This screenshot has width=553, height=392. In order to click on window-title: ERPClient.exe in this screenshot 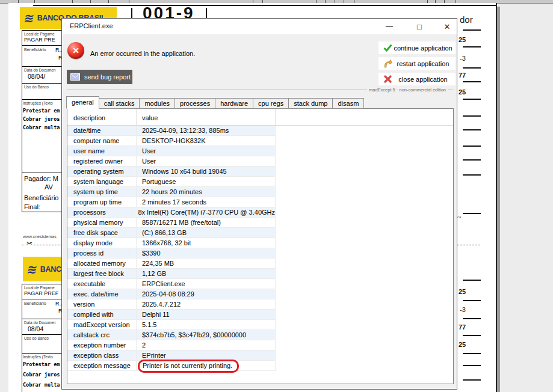, I will do `click(91, 26)`.